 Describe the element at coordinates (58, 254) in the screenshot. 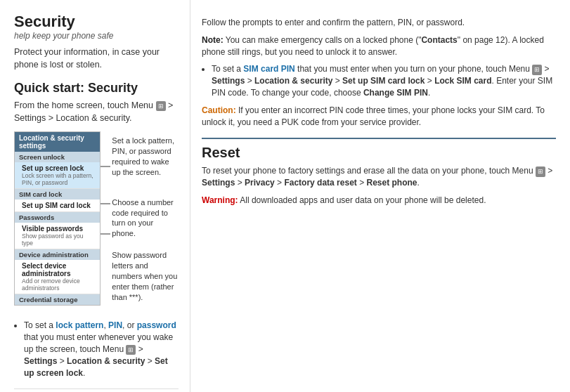

I see `phone-section-device-admin: Device administration` at that location.